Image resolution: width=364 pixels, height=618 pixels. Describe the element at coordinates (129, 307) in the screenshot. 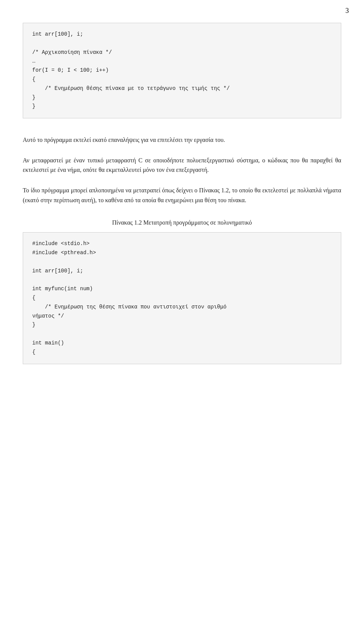

I see `code-line: /* Ενημέρωση της θέσης πίνακα που αντιστ…` at that location.